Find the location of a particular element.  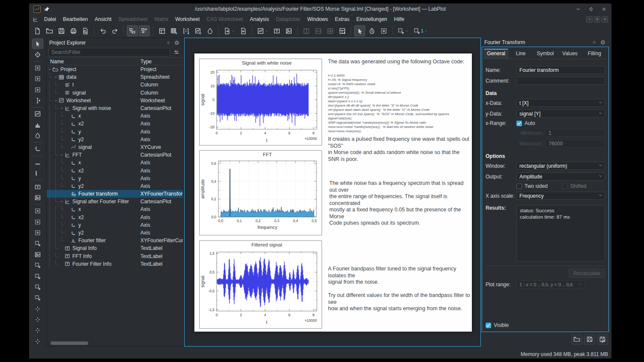

comment-input is located at coordinates (561, 80).